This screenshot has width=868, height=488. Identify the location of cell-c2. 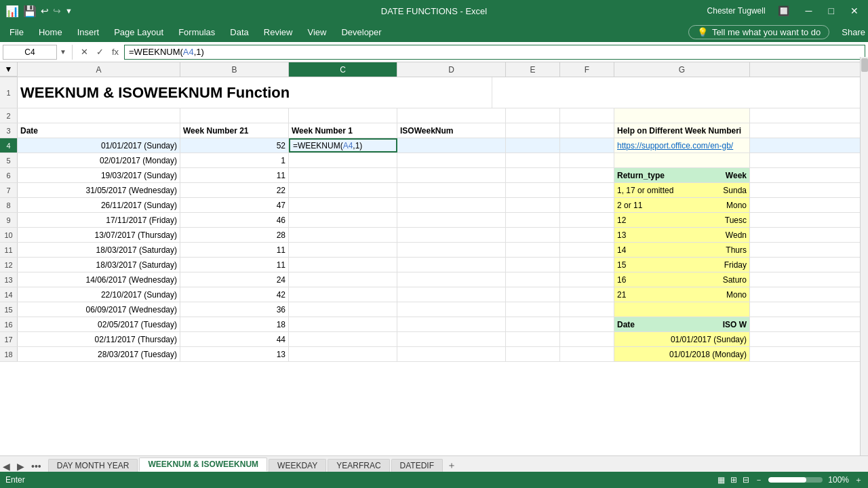
(343, 115).